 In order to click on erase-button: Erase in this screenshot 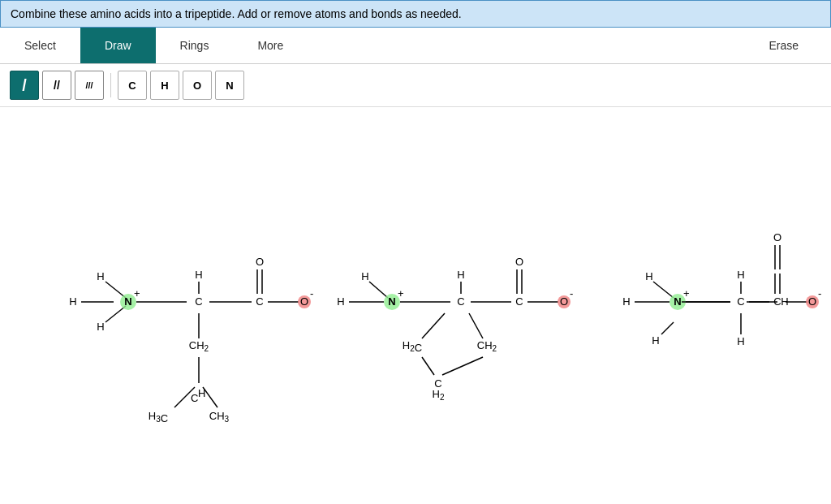, I will do `click(787, 45)`.